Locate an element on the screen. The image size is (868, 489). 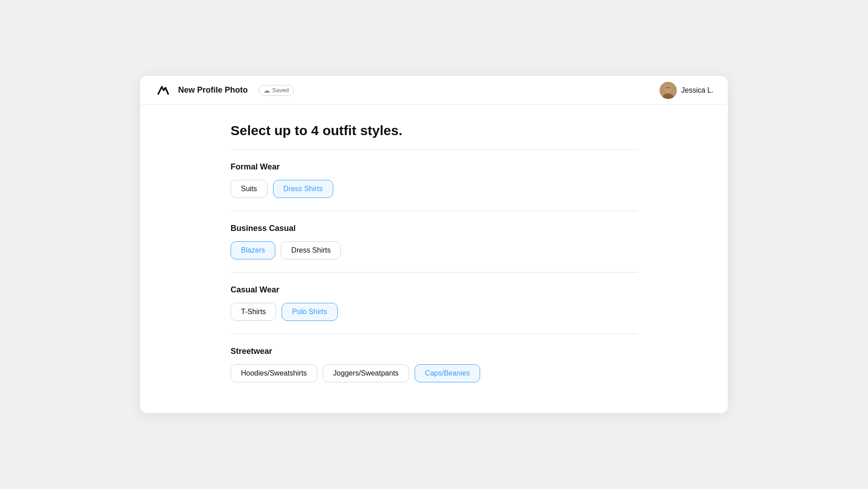
avatar is located at coordinates (668, 90).